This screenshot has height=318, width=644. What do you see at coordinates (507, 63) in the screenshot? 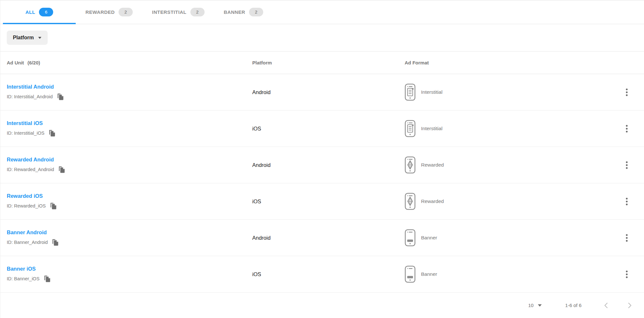
I see `column-header-ad-format: Ad Format` at bounding box center [507, 63].